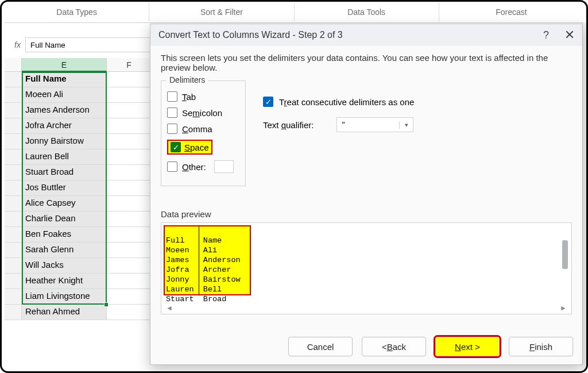 The width and height of the screenshot is (588, 373). Describe the element at coordinates (546, 36) in the screenshot. I see `help-icon: ?` at that location.